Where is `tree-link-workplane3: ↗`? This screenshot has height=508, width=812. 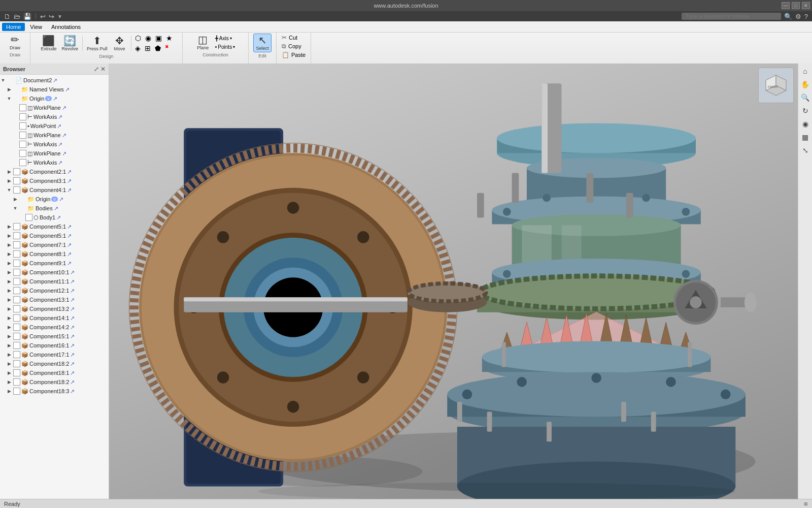
tree-link-workplane3: ↗ is located at coordinates (64, 153).